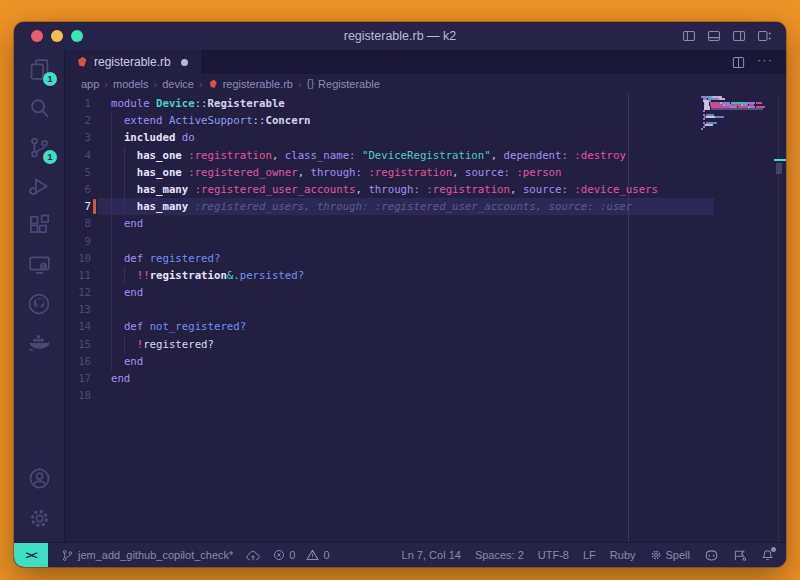  I want to click on line-number: 12, so click(78, 292).